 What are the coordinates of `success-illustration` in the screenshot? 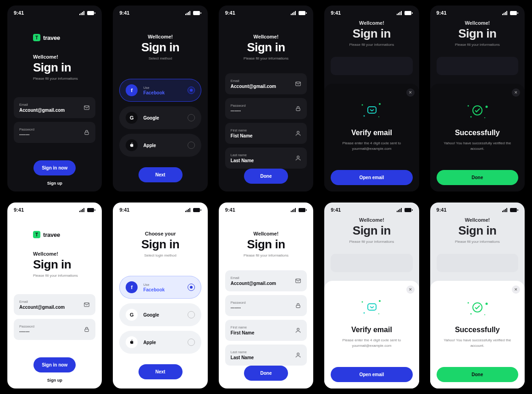 It's located at (477, 307).